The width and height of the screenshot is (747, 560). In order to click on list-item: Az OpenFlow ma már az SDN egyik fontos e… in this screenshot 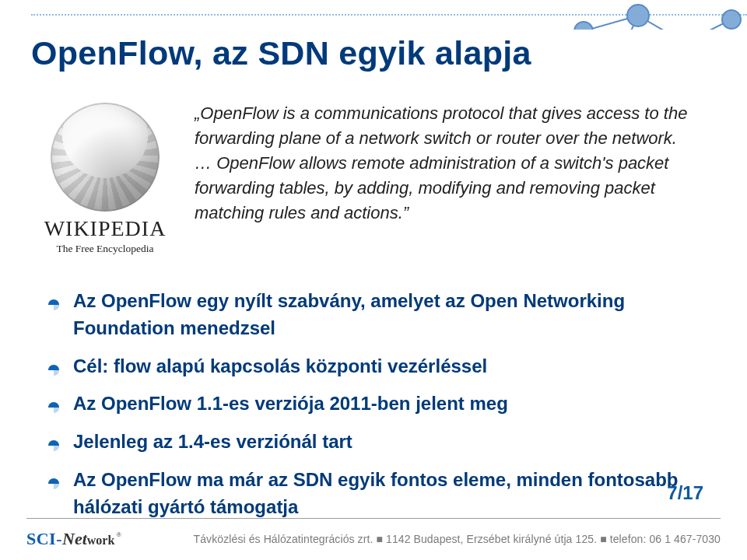, I will do `click(377, 494)`.